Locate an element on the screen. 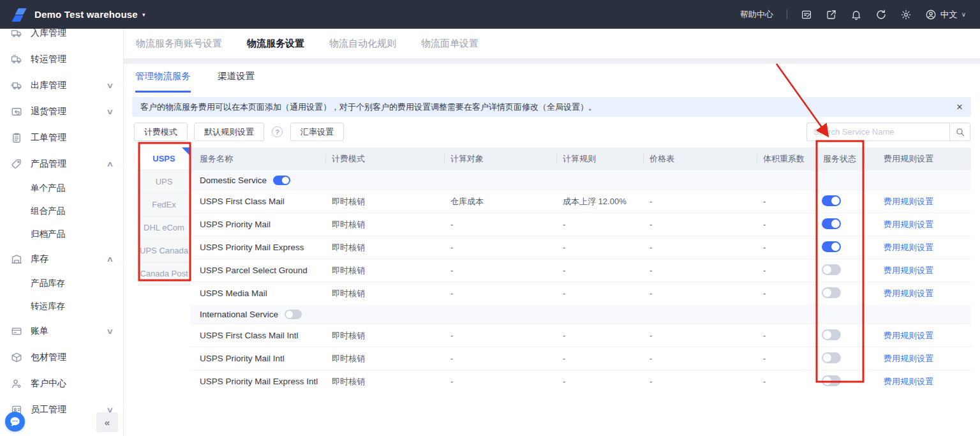  sidebar-subitem: 单个产品 is located at coordinates (61, 188).